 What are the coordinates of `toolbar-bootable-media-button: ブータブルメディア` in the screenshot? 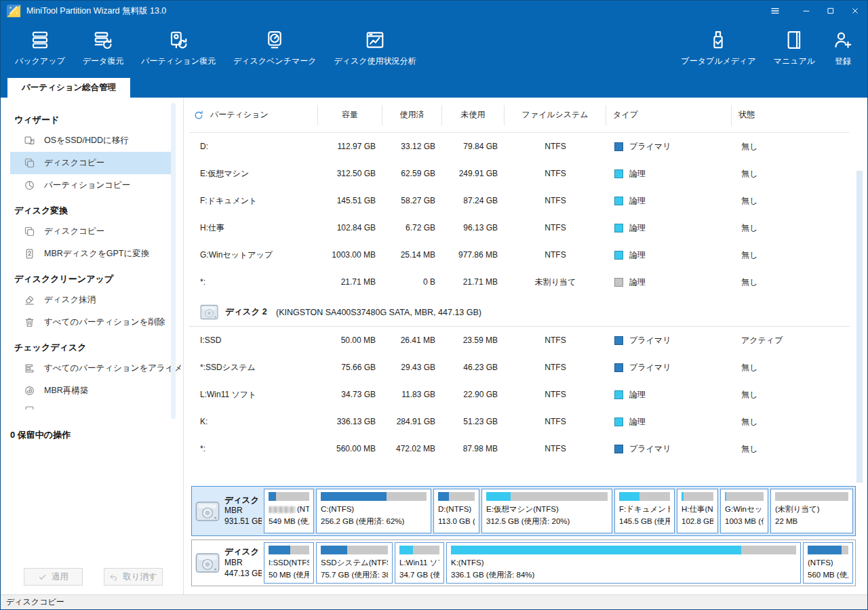 It's located at (718, 49).